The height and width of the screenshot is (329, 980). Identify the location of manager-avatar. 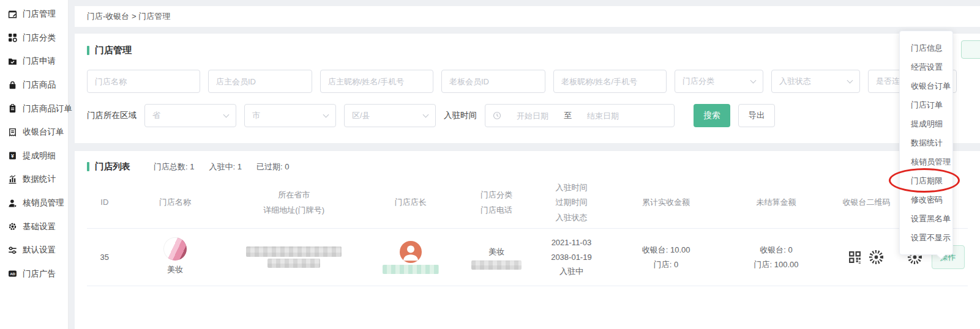
(411, 252).